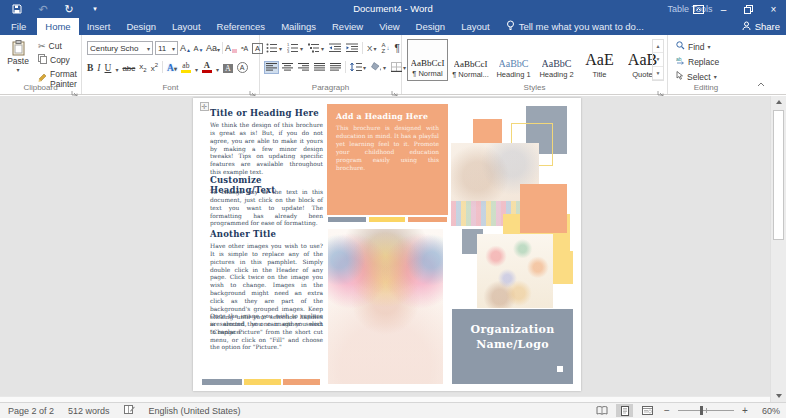 The image size is (786, 418). What do you see at coordinates (128, 68) in the screenshot?
I see `strikethrough-button: abc` at bounding box center [128, 68].